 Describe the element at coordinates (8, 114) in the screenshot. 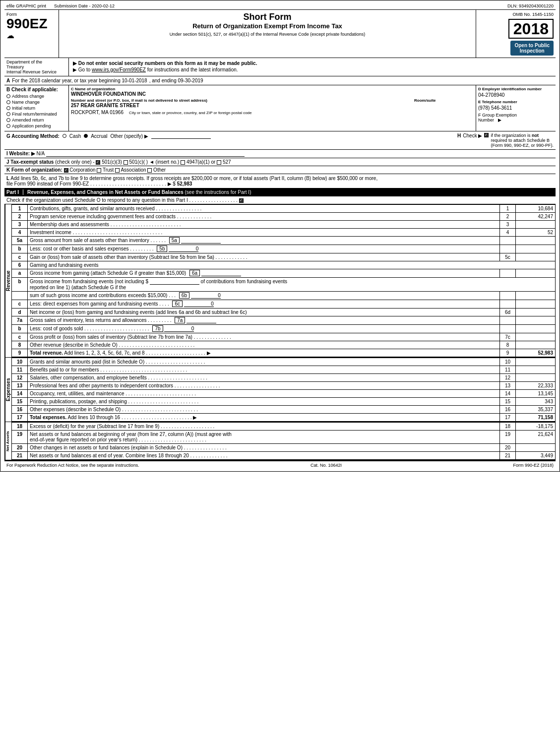

I see `final-return-radio` at that location.